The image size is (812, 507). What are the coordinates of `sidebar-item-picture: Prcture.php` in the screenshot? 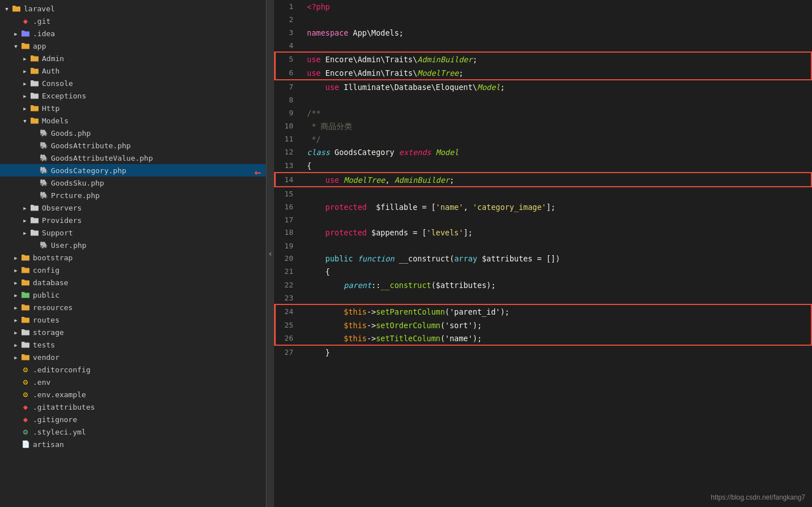 It's located at (133, 195).